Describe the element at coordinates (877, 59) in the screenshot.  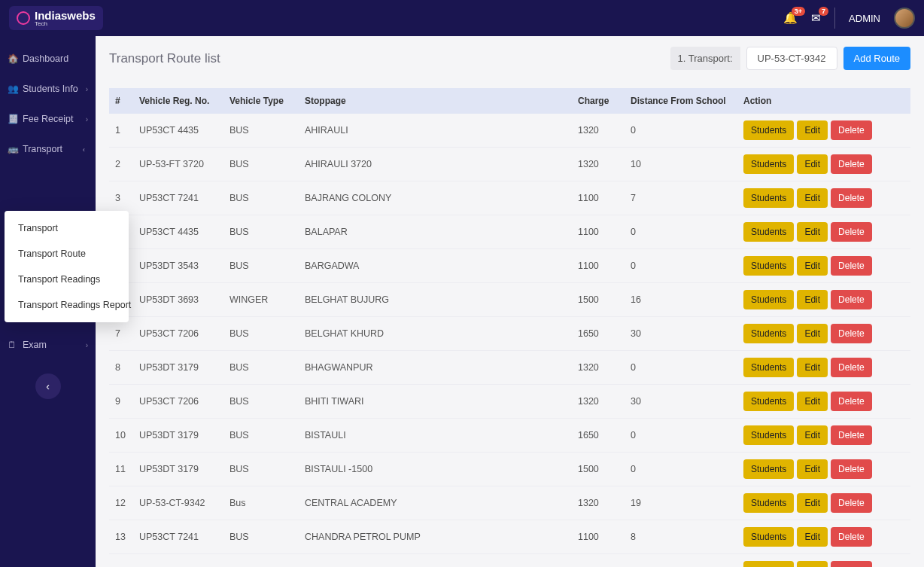
I see `add-route-button: Add Route` at that location.